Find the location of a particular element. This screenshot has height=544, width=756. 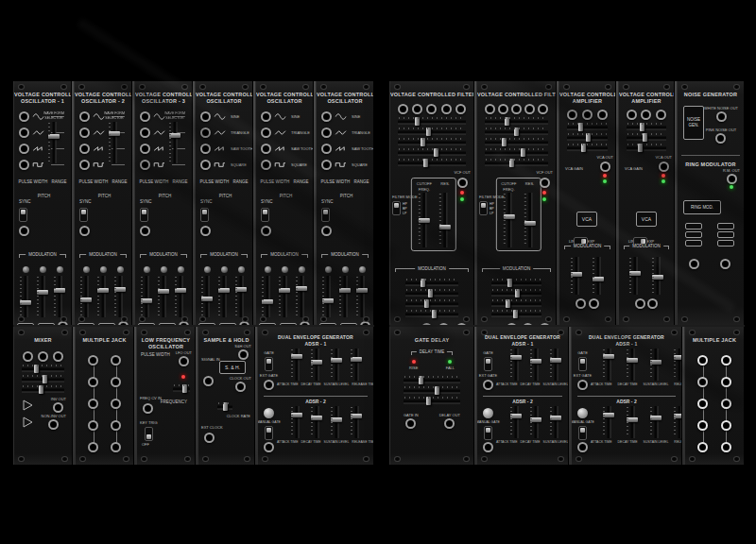

sync-jack is located at coordinates (266, 230).